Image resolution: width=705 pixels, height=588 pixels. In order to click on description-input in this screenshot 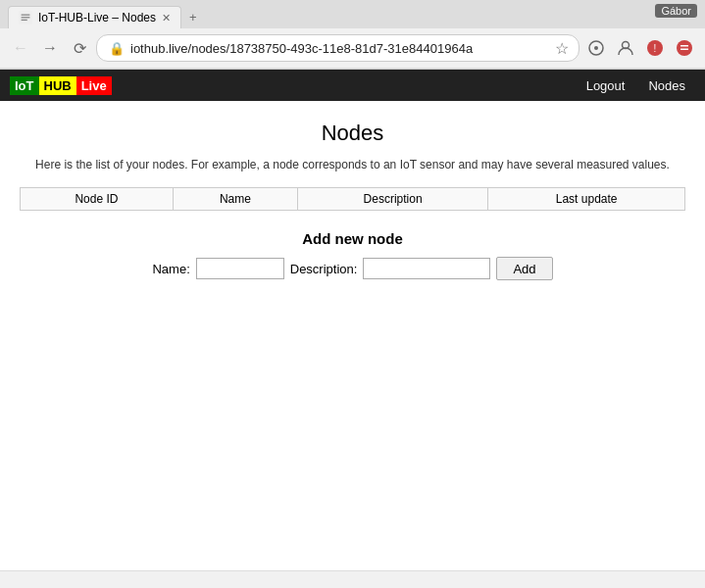, I will do `click(427, 269)`.